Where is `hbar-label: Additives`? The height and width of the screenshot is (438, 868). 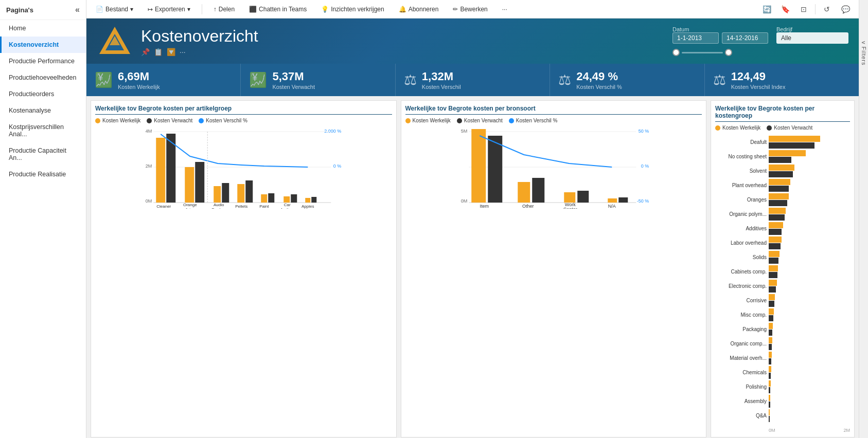 hbar-label: Additives is located at coordinates (741, 228).